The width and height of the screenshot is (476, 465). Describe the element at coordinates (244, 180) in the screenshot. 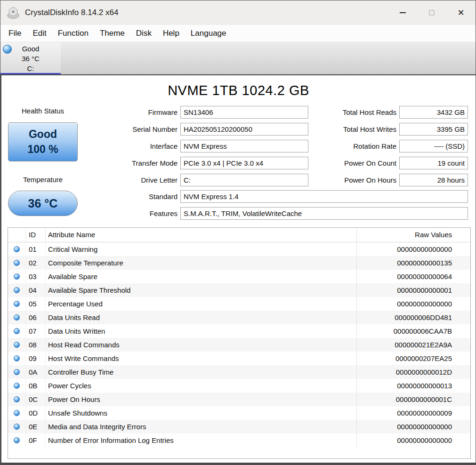

I see `field-value: C:` at that location.